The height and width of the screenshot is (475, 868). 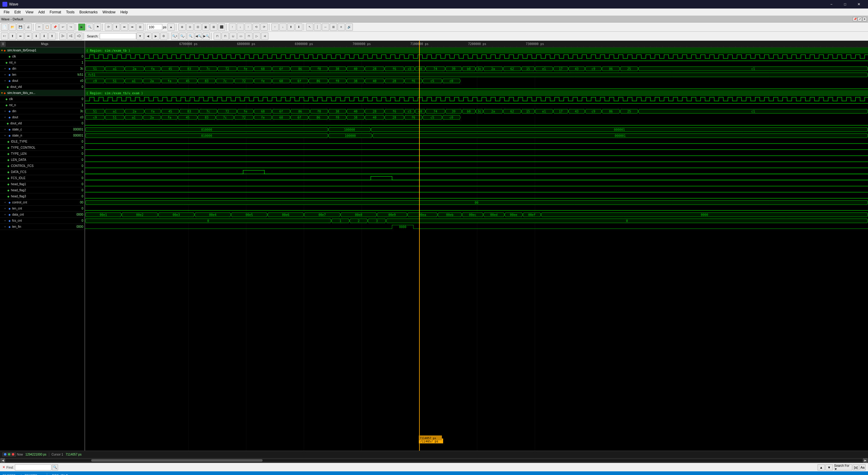 I want to click on move-right-btn: ➡, so click(x=28, y=36).